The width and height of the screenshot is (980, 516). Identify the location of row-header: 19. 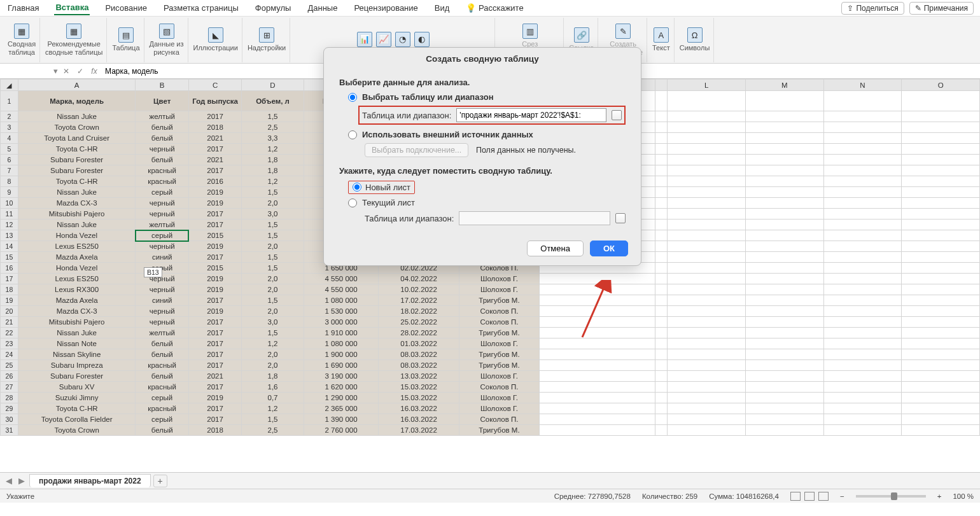
(10, 300).